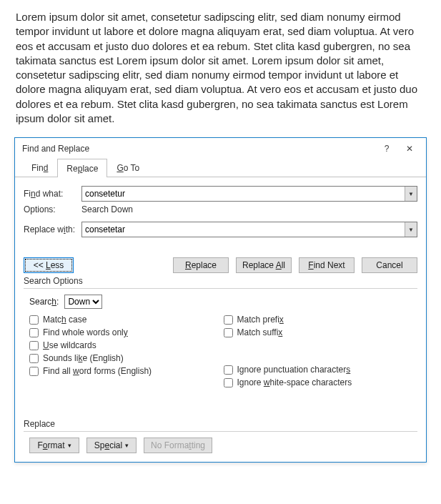 The height and width of the screenshot is (504, 441). I want to click on replace-all-button: Replace All, so click(264, 265).